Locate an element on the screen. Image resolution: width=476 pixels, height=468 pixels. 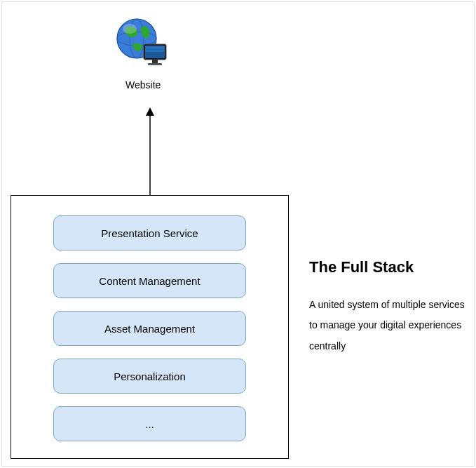
consumer-label: Website is located at coordinates (143, 85).